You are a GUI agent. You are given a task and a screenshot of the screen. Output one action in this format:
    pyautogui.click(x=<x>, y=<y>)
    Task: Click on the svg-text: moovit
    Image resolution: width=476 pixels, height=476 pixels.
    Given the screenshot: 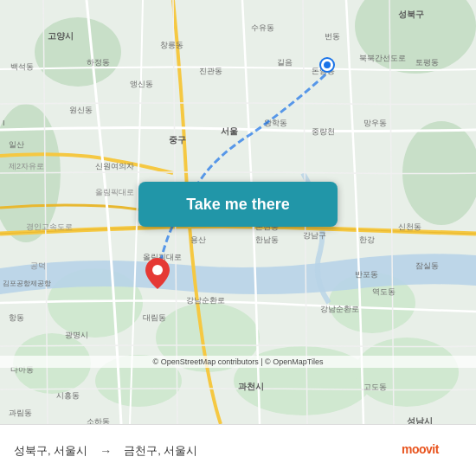 What is the action you would take?
    pyautogui.click(x=421, y=449)
    